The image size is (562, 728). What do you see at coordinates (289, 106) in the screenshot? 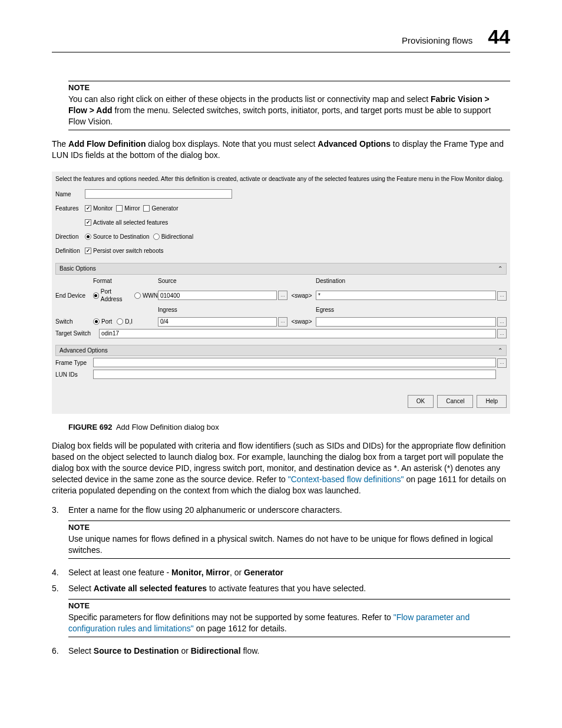
I see `note-block: NOTE You can also right click on either …` at bounding box center [289, 106].